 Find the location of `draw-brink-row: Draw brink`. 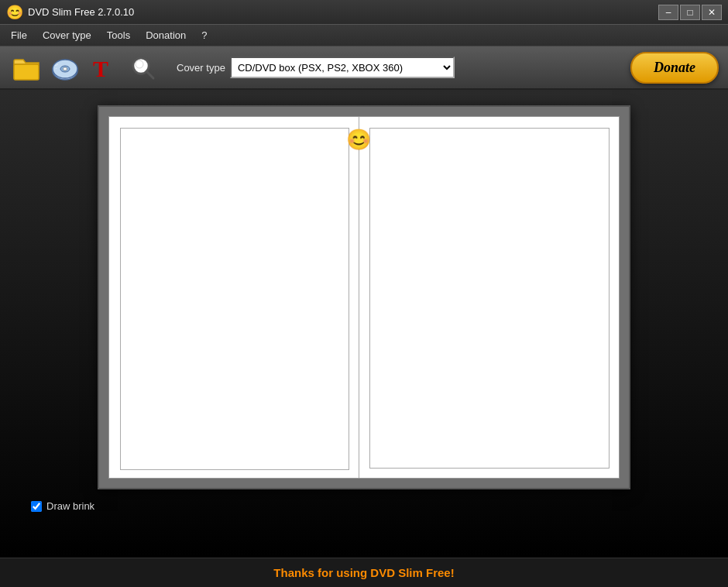

draw-brink-row: Draw brink is located at coordinates (63, 506).